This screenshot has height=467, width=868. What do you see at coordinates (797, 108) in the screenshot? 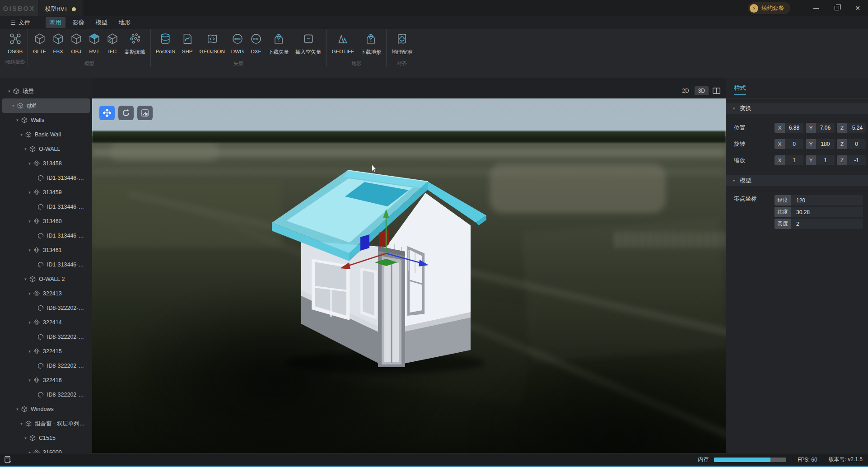
I see `section-transform: ▼ 变换` at bounding box center [797, 108].